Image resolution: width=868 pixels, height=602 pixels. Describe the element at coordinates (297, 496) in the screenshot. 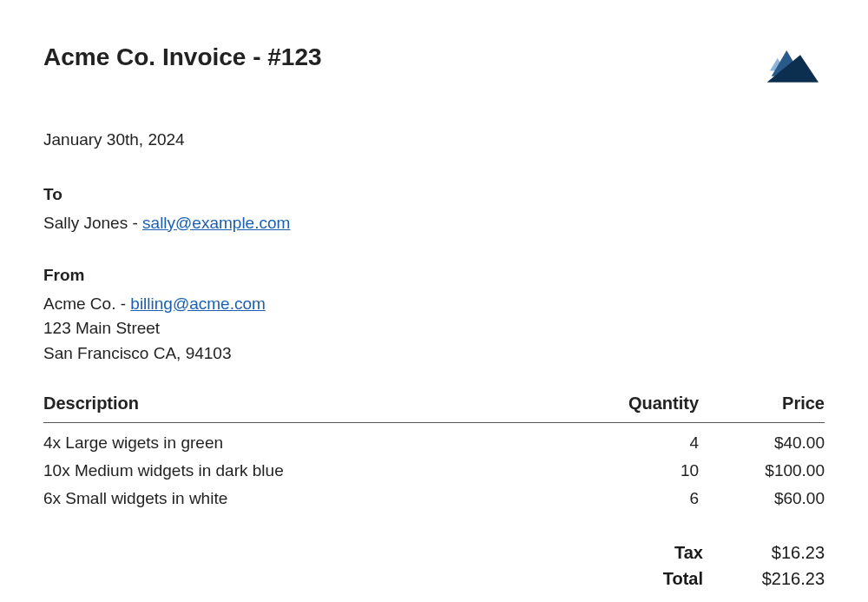

I see `cell-description: 6x Small widgets in white` at that location.